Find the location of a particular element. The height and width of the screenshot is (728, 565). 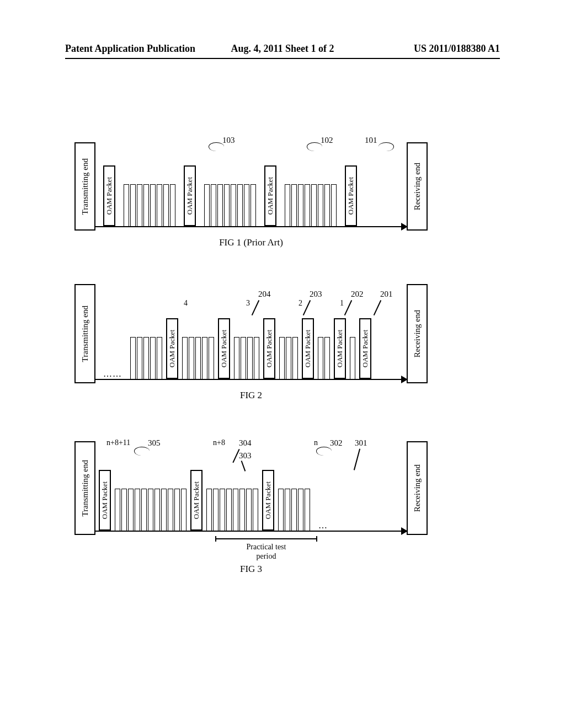

receiving-label: Receiving end is located at coordinates (417, 186).